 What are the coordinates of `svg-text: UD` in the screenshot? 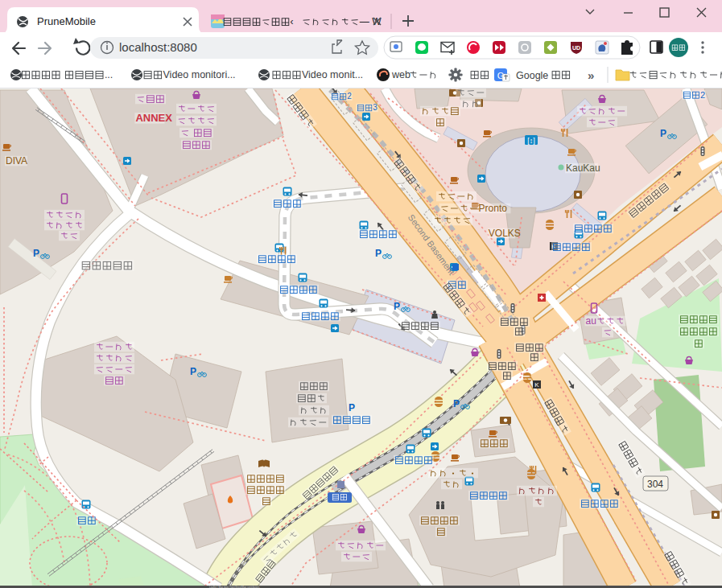 It's located at (576, 48).